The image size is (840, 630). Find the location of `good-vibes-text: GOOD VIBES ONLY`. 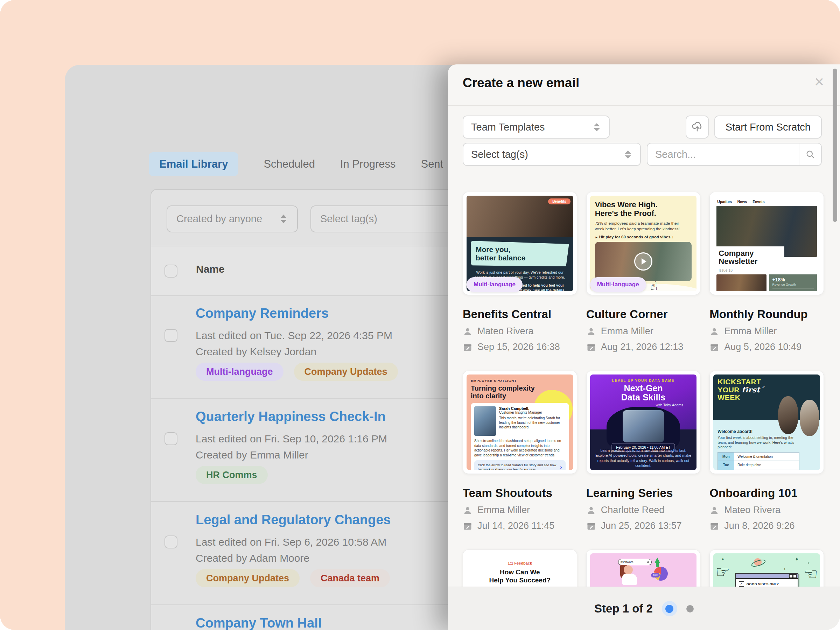

good-vibes-text: GOOD VIBES ONLY is located at coordinates (763, 584).